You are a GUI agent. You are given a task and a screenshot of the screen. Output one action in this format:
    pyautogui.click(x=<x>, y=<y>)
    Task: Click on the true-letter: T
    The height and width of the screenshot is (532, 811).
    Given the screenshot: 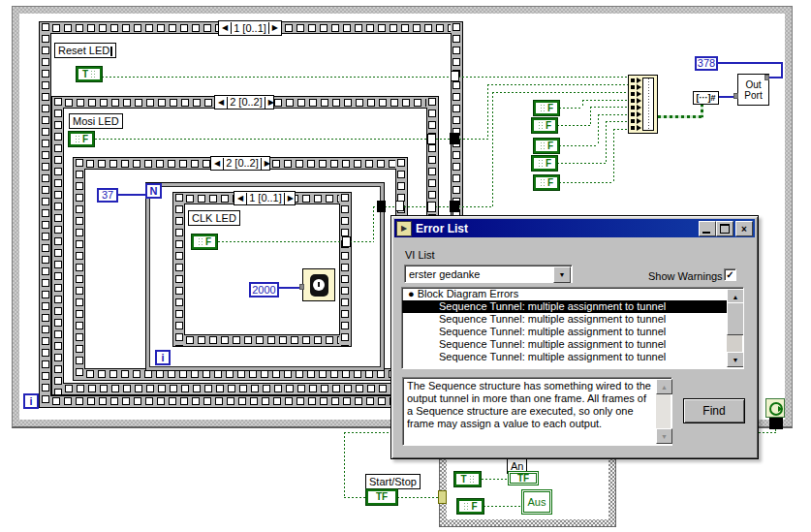 What is the action you would take?
    pyautogui.click(x=463, y=480)
    